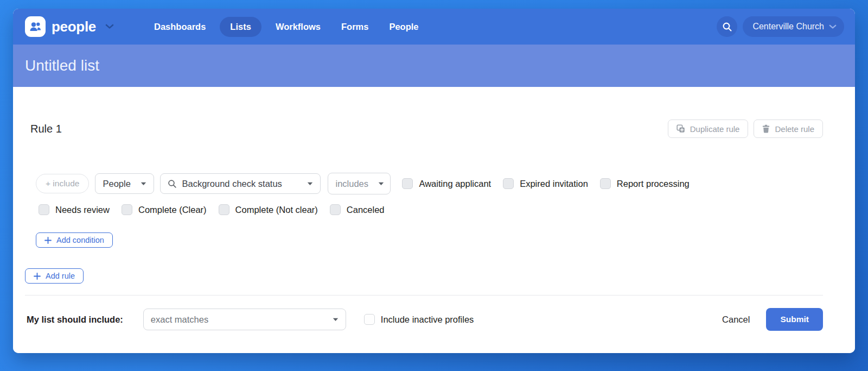  Describe the element at coordinates (74, 27) in the screenshot. I see `app-wordmark: people` at that location.